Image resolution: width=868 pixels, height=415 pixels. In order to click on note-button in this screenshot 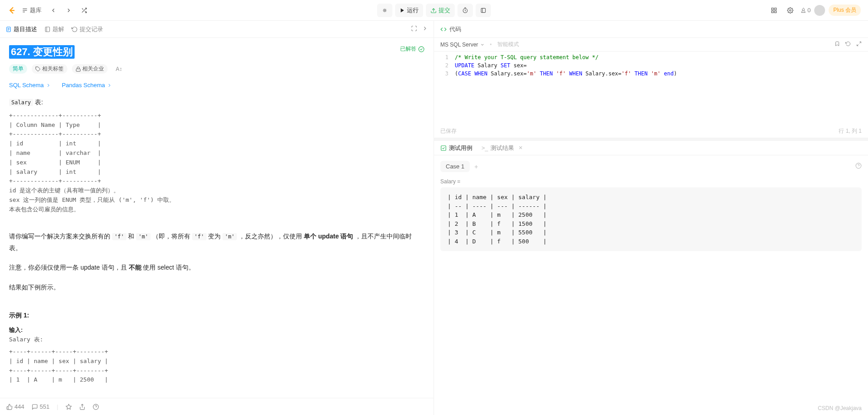, I will do `click(483, 10)`.